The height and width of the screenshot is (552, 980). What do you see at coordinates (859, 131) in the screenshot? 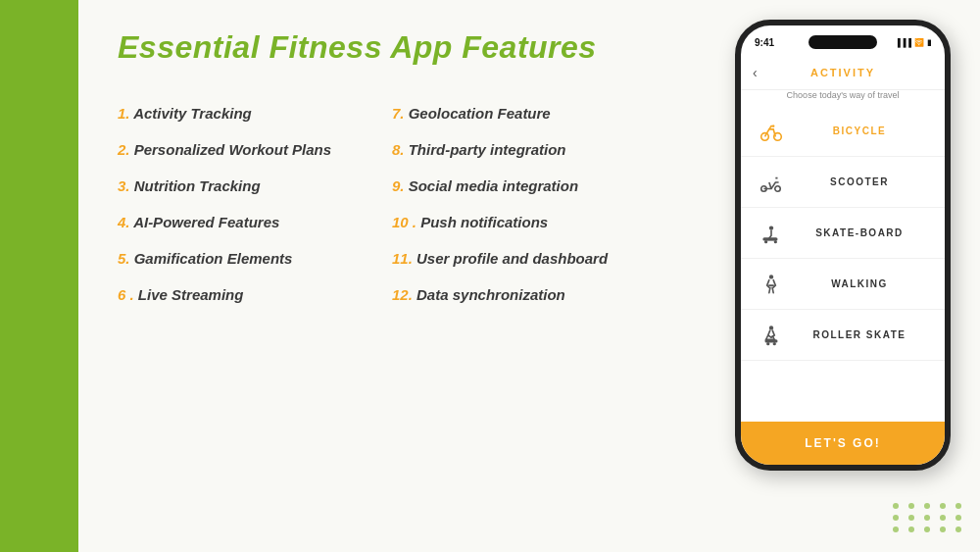
I see `transport-label-bicycle: BICYCLE` at bounding box center [859, 131].